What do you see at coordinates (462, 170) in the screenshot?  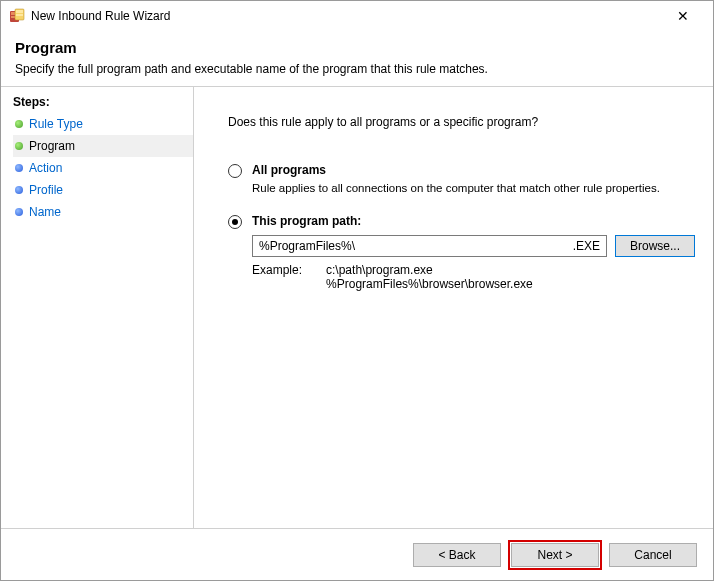 I see `radio-all-programs: All programs` at bounding box center [462, 170].